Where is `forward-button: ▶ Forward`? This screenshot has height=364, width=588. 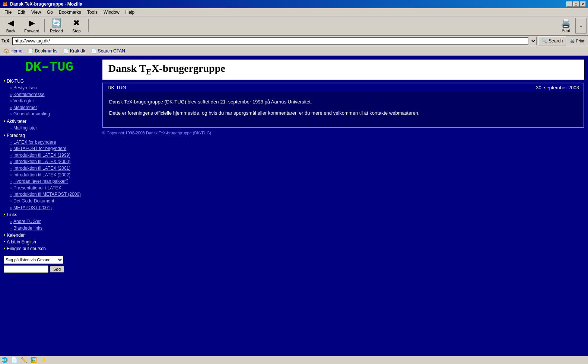
forward-button: ▶ Forward is located at coordinates (32, 26).